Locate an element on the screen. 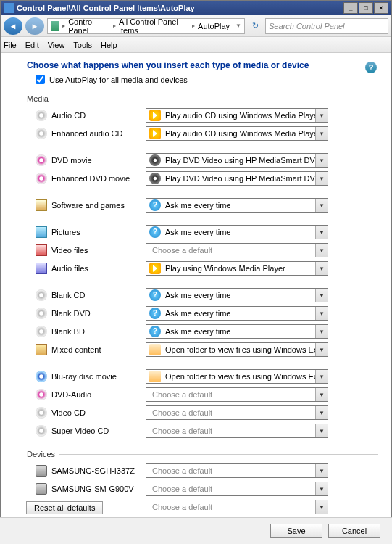 Image resolution: width=392 pixels, height=544 pixels. setting-row: Enhanced DVD moviePlay DVD Video using H… is located at coordinates (203, 178).